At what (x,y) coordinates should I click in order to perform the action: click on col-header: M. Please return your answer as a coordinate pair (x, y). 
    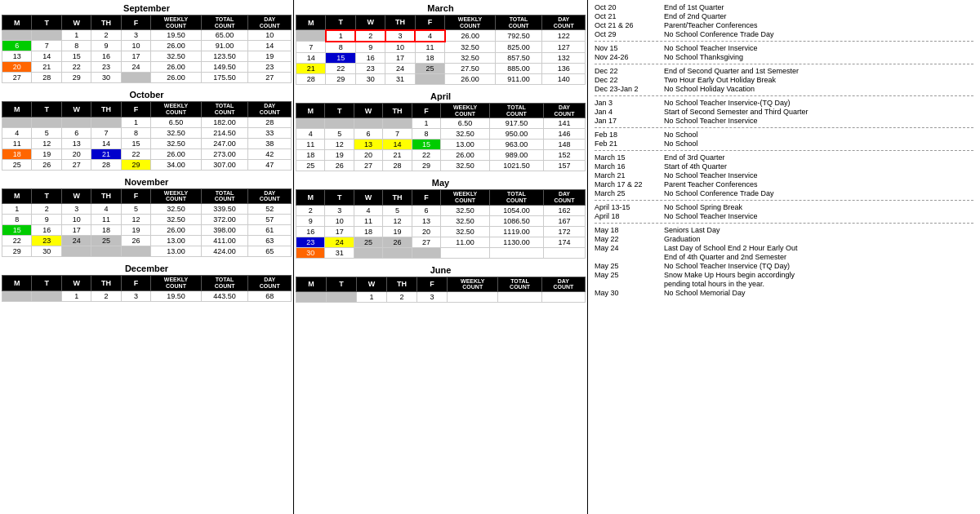
    Looking at the image, I should click on (17, 23).